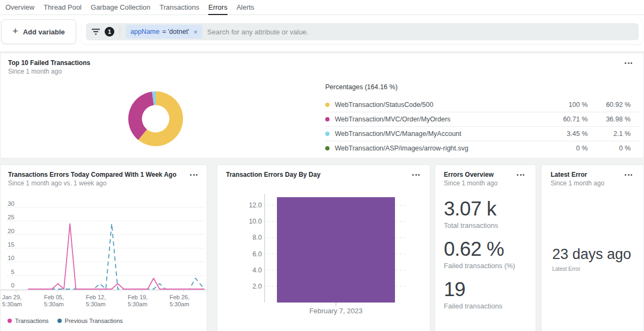  What do you see at coordinates (482, 119) in the screenshot?
I see `legend-row: WebTransaction/MVC/Order/MyOrders60.71 %…` at bounding box center [482, 119].